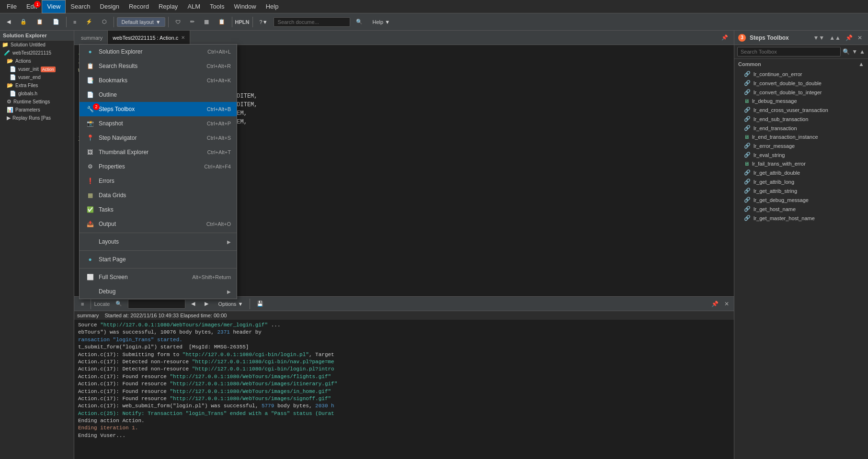  I want to click on toolbox-up-btn: ▲, so click(862, 52).